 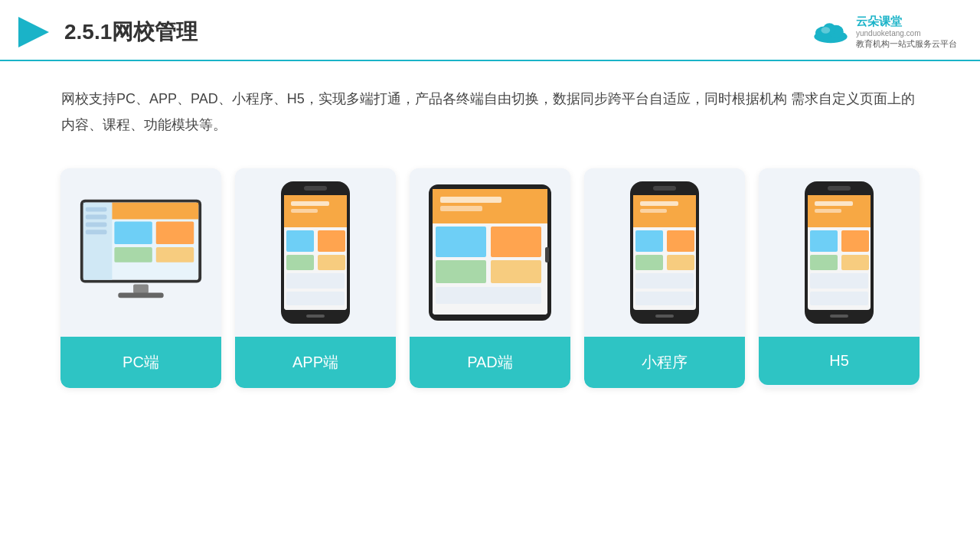 I want to click on logo-url: yunduoketang.com, so click(x=906, y=34).